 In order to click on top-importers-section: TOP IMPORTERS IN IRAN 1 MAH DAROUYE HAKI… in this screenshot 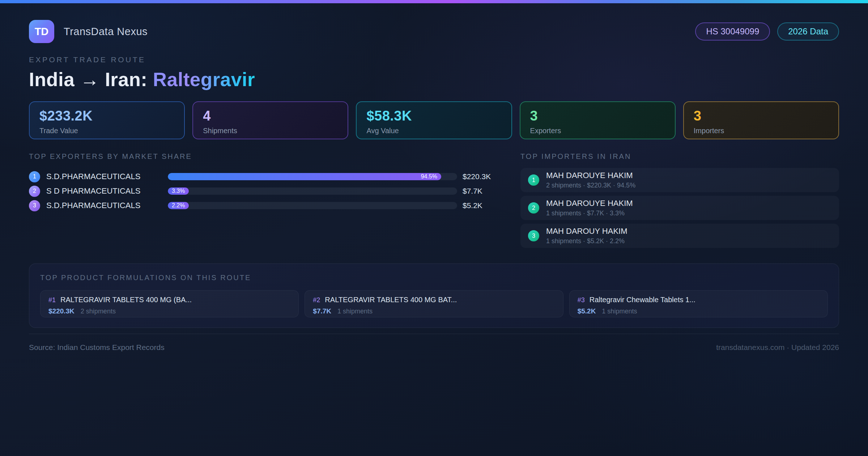, I will do `click(680, 202)`.